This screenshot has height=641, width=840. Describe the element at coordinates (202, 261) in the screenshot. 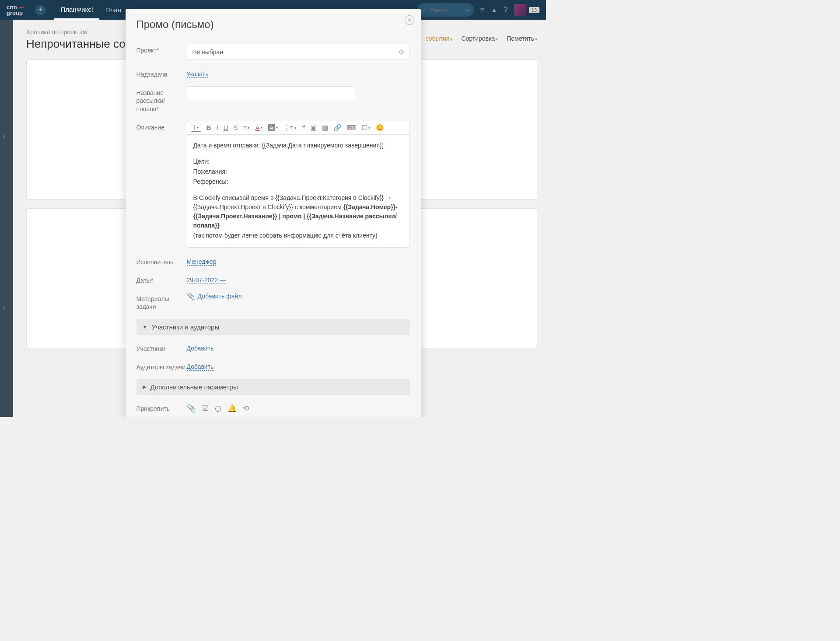

I see `assignee-link: Менеджер` at that location.